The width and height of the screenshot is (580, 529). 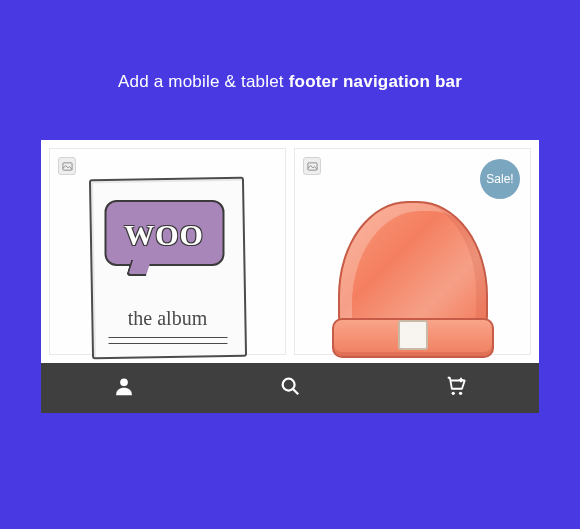 I want to click on headline-bold: footer navigation bar, so click(x=376, y=82).